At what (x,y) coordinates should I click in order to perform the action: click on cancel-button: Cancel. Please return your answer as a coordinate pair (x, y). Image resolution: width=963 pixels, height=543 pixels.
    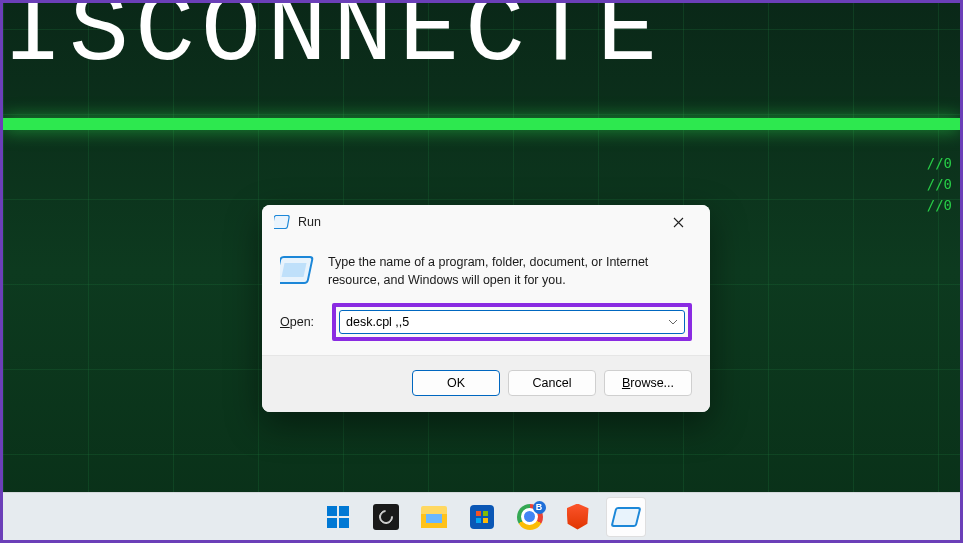
    Looking at the image, I should click on (552, 383).